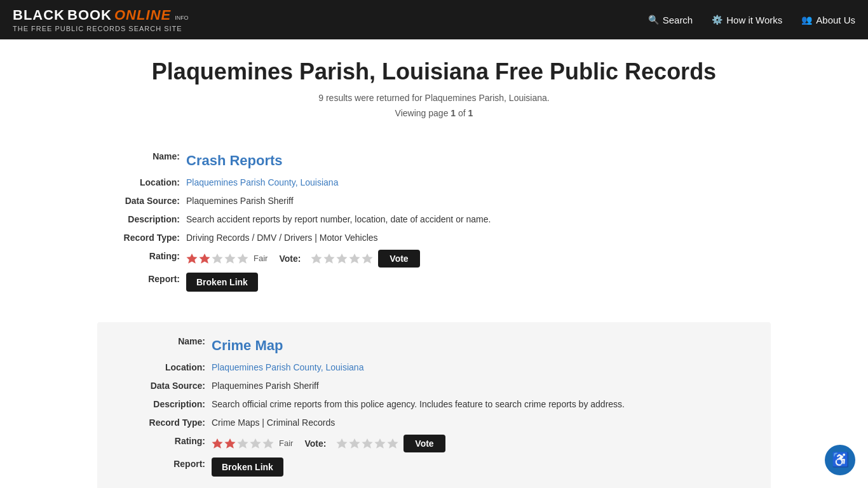 The height and width of the screenshot is (488, 868). What do you see at coordinates (434, 467) in the screenshot?
I see `crime-map-report-row: Report: Broken Link` at bounding box center [434, 467].